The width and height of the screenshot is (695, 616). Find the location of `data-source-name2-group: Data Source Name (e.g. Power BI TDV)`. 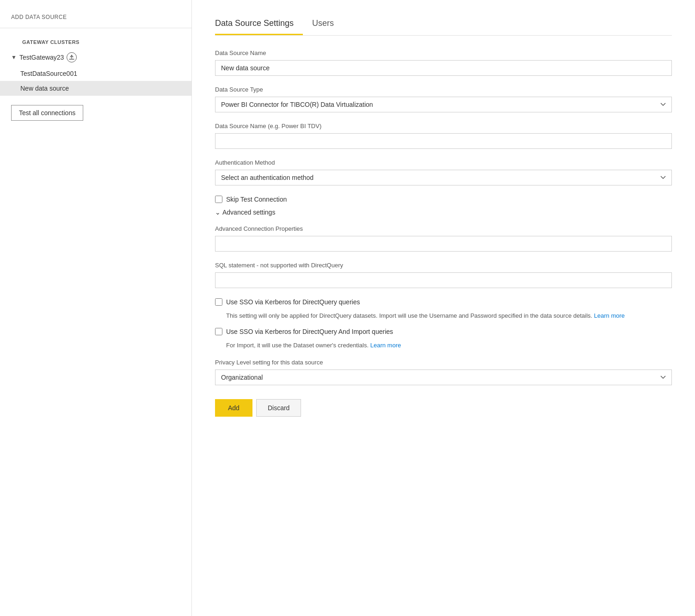

data-source-name2-group: Data Source Name (e.g. Power BI TDV) is located at coordinates (443, 136).